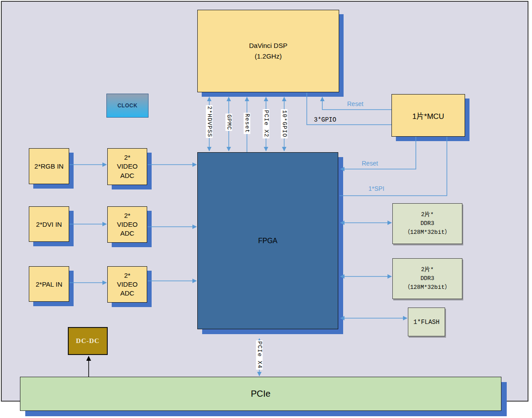 The width and height of the screenshot is (532, 418). Describe the element at coordinates (128, 284) in the screenshot. I see `adc3-line2: VIDEO` at that location.